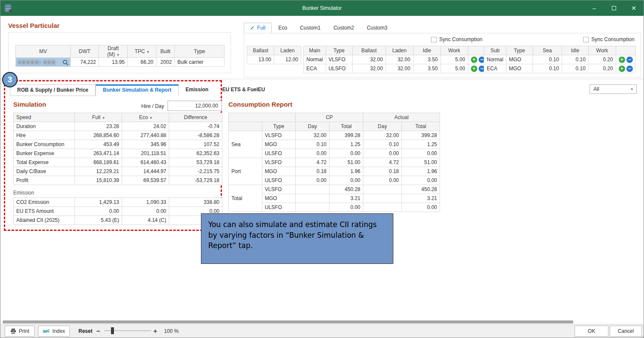  Describe the element at coordinates (344, 28) in the screenshot. I see `profile-tab-custom2: Custom2` at that location.